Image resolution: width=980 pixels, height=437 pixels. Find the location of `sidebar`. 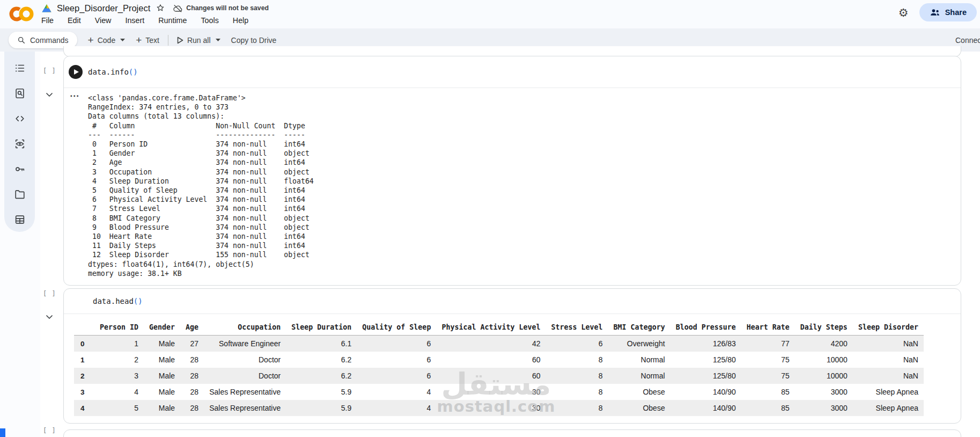

sidebar is located at coordinates (19, 142).